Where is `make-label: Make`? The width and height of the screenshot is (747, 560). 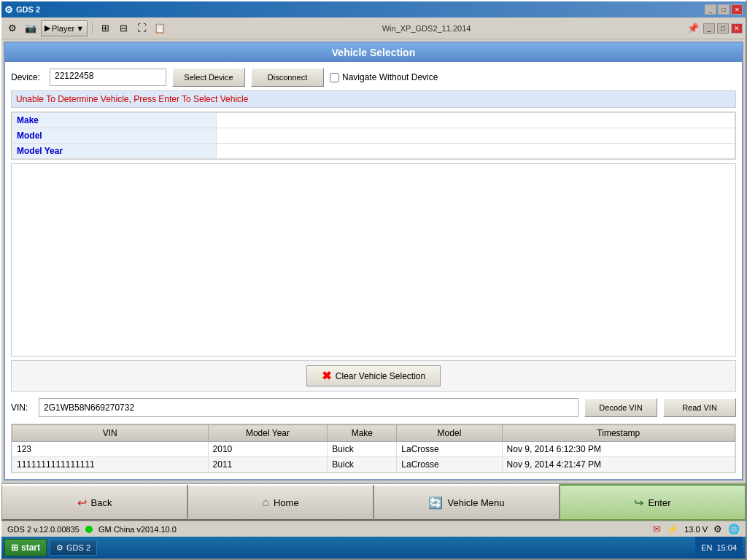 make-label: Make is located at coordinates (115, 121).